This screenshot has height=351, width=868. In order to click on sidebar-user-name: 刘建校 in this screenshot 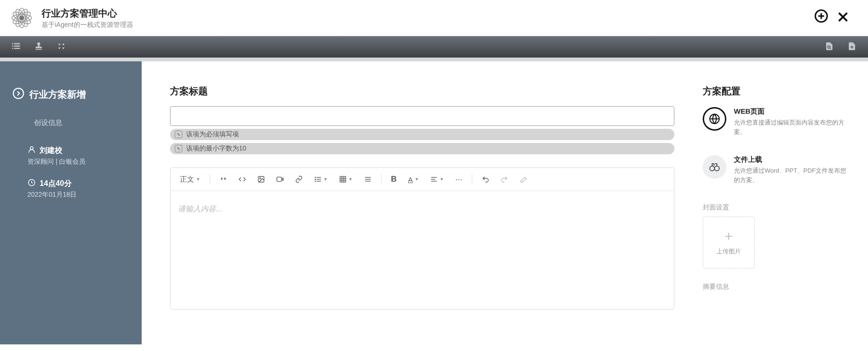, I will do `click(51, 151)`.